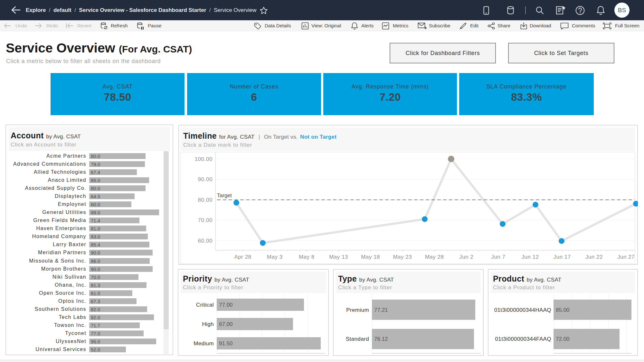  I want to click on svg-text: May 3, so click(275, 257).